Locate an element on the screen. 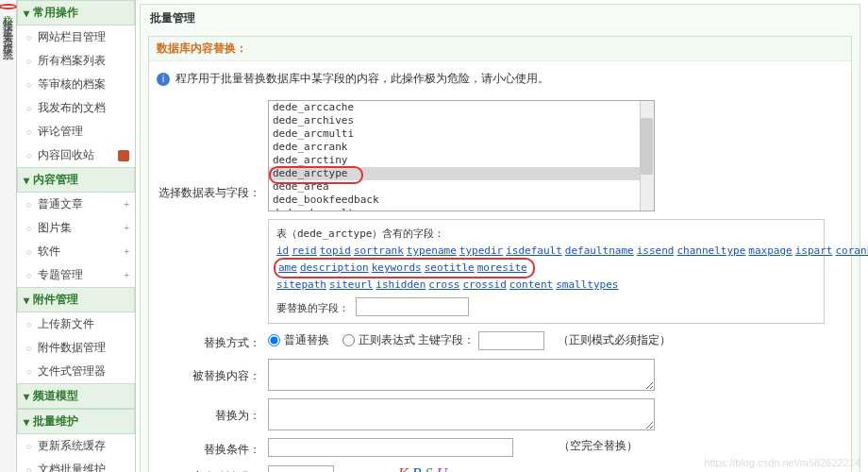 The height and width of the screenshot is (472, 868). fields-header: 表（dede_arctype）含有的字段： is located at coordinates (546, 234).